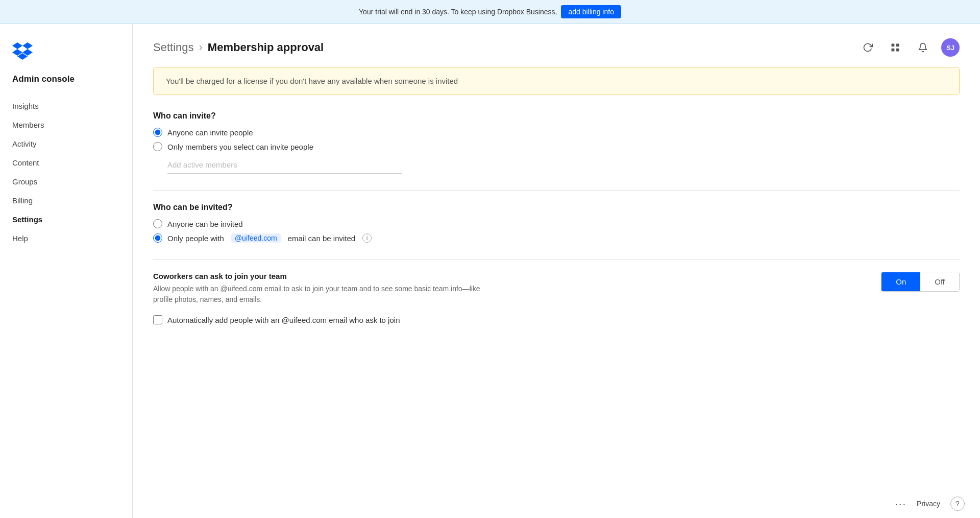  What do you see at coordinates (238, 48) in the screenshot?
I see `breadcrumb: Settings › Membership approval` at bounding box center [238, 48].